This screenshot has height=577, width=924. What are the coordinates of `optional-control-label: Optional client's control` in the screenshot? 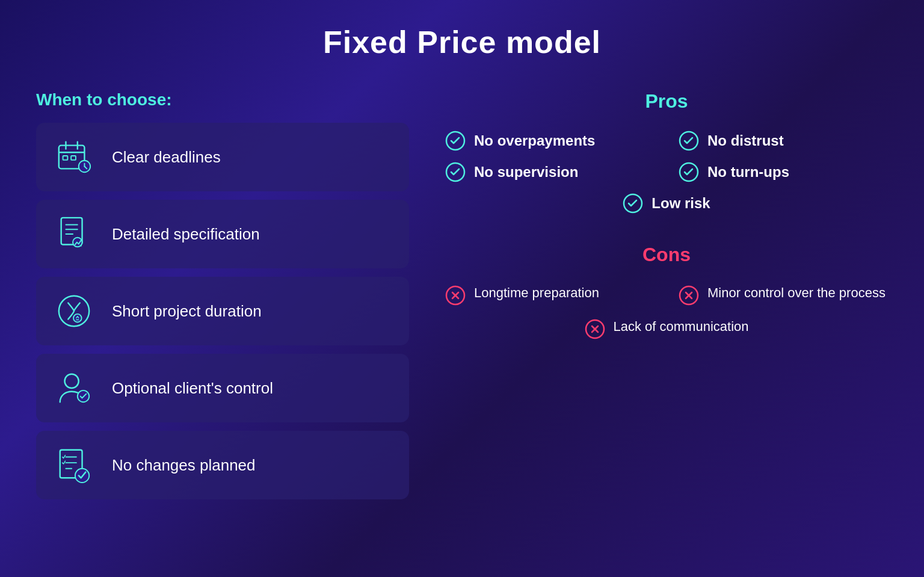 It's located at (192, 389).